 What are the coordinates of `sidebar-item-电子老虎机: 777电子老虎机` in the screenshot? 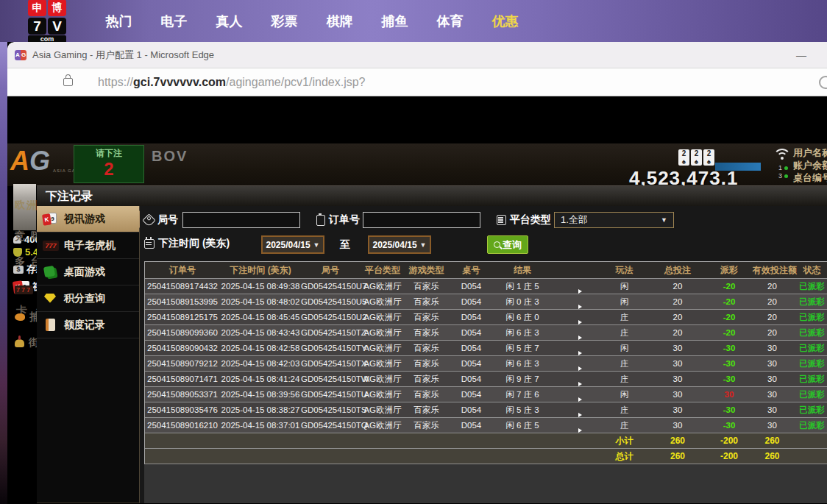 It's located at (88, 246).